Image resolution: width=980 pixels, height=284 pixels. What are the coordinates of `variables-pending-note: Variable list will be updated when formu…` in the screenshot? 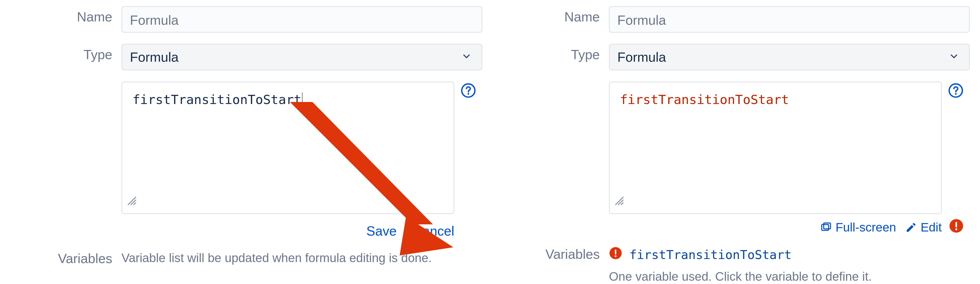 It's located at (302, 258).